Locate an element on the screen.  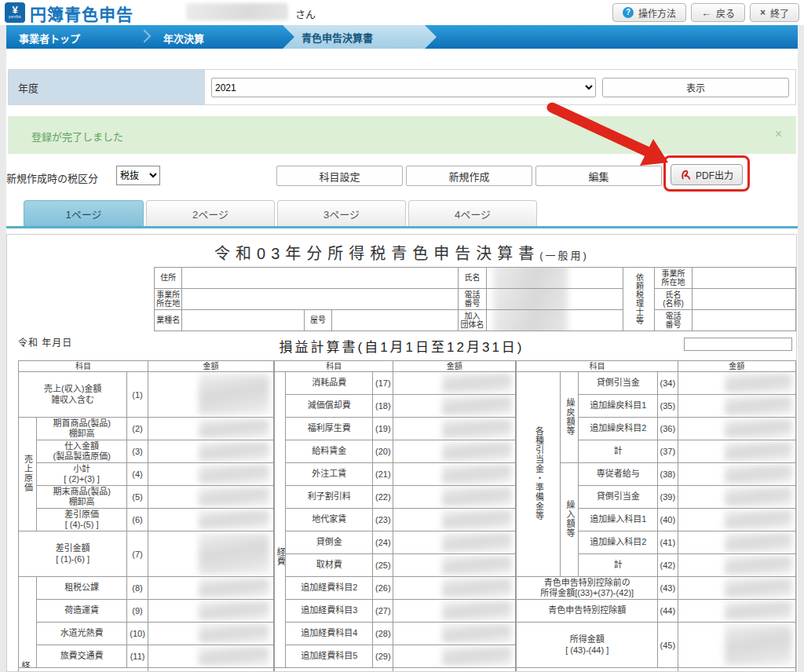
back-label: 戻る is located at coordinates (725, 13).